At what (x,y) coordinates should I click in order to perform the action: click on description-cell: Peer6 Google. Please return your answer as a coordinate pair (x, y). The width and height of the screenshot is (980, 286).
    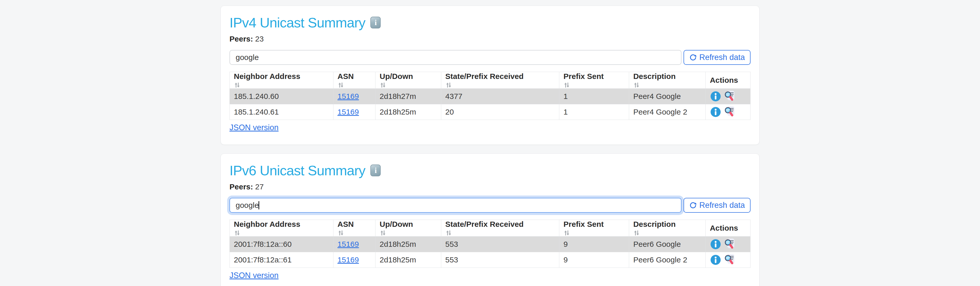
    Looking at the image, I should click on (667, 245).